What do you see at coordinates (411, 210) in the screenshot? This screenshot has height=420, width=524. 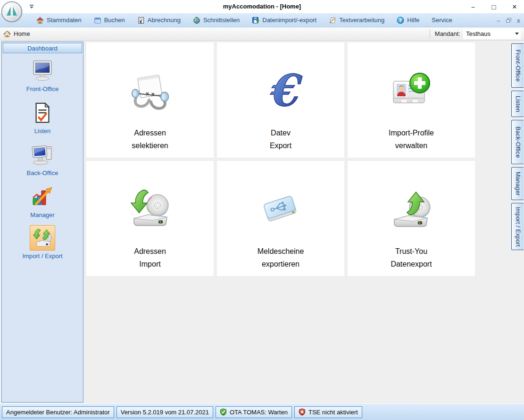 I see `drive-cd-export-icon` at bounding box center [411, 210].